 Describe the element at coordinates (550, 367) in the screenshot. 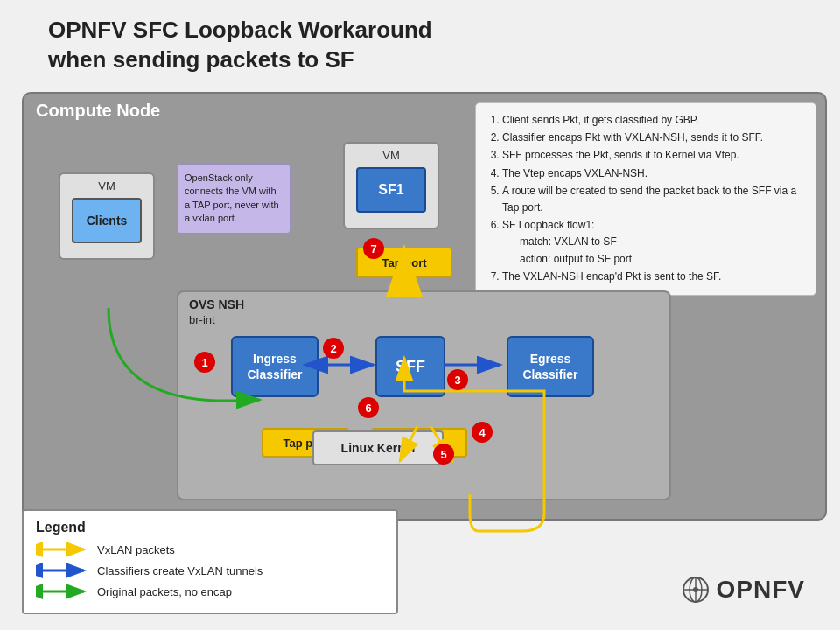

I see `egress-classifier: Egress Classifier` at that location.